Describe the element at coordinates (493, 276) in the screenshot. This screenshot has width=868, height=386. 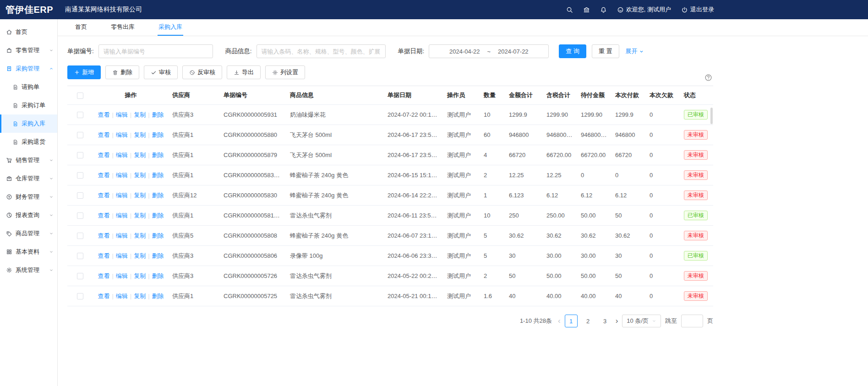
I see `qty-cell: 2` at that location.